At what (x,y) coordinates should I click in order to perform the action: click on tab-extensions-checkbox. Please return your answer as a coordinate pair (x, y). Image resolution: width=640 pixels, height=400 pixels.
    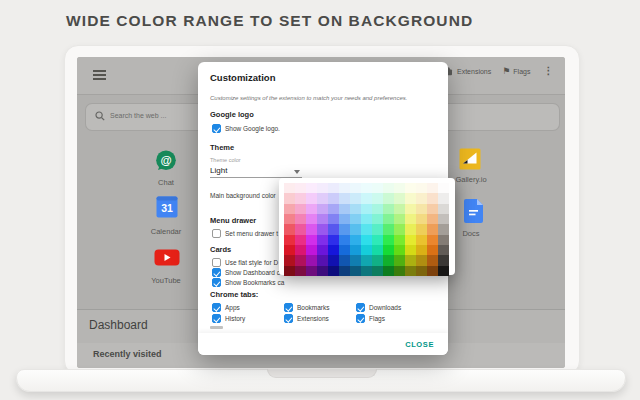
    Looking at the image, I should click on (288, 318).